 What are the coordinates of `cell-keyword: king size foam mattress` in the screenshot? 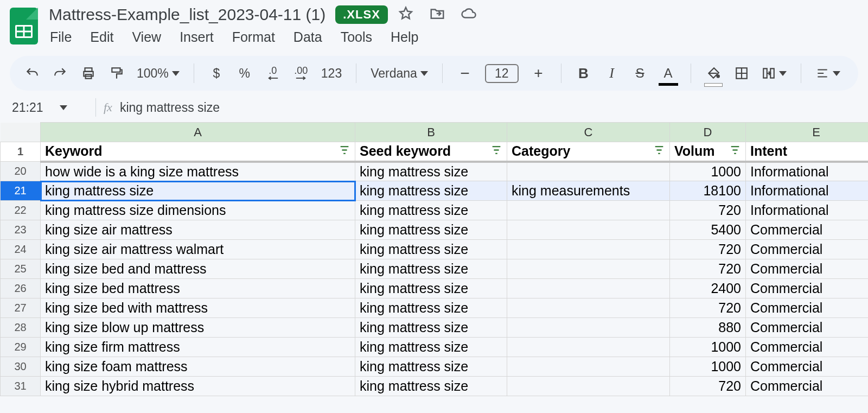 It's located at (198, 367).